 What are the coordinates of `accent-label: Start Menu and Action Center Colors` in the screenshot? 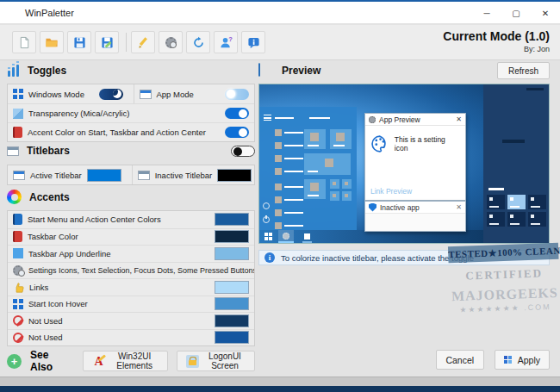 It's located at (95, 219).